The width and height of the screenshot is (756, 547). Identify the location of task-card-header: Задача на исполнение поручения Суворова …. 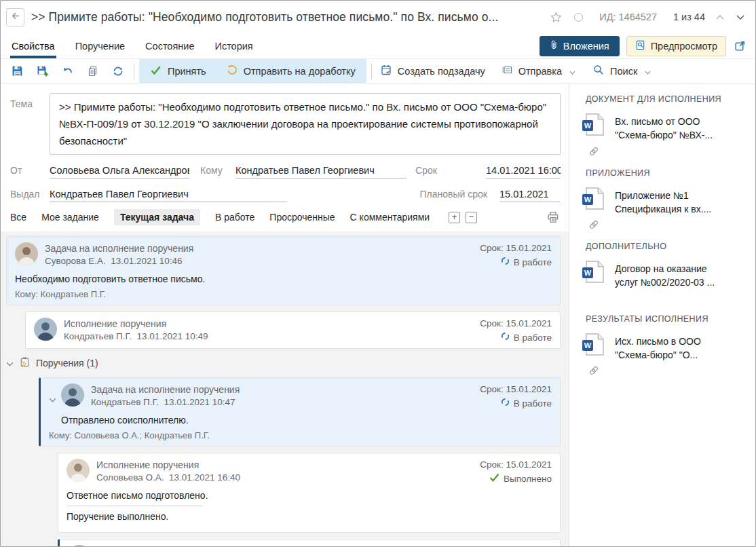
(284, 255).